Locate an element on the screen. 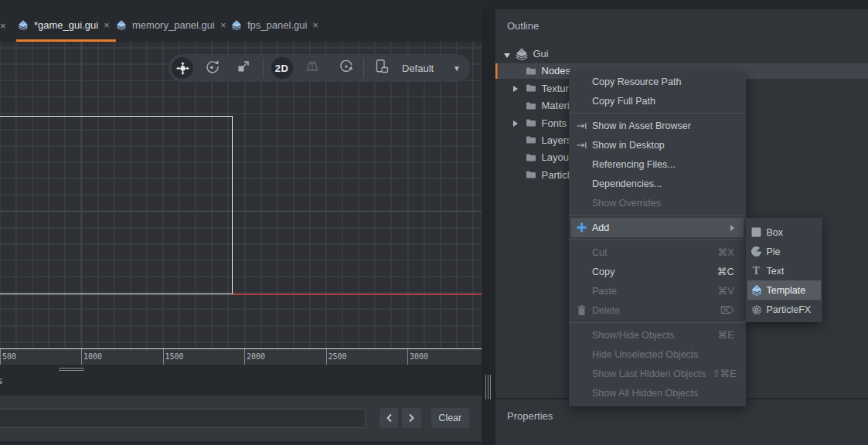 The width and height of the screenshot is (868, 445). tree-row-gui: Gui is located at coordinates (682, 54).